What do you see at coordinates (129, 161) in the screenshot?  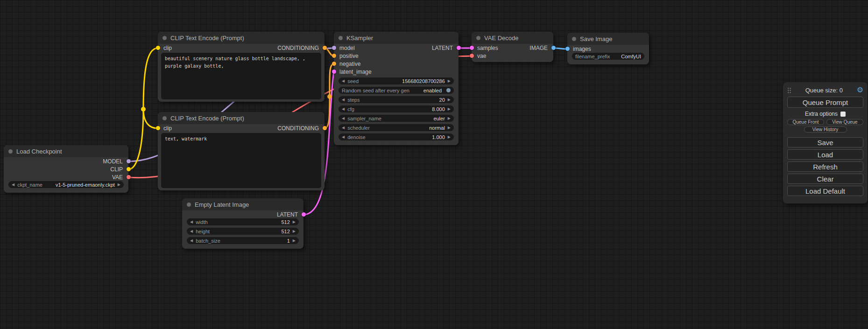 I see `output-socket-model` at bounding box center [129, 161].